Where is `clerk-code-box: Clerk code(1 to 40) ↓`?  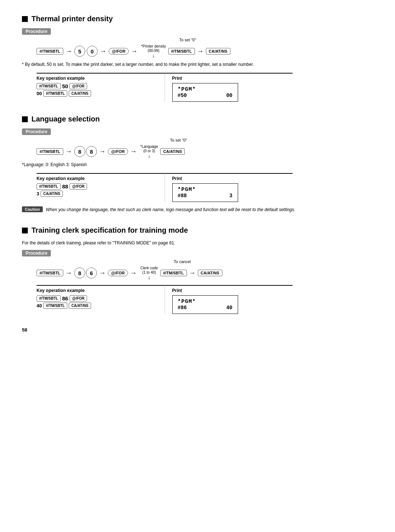
clerk-code-box: Clerk code(1 to 40) ↓ is located at coordinates (149, 273).